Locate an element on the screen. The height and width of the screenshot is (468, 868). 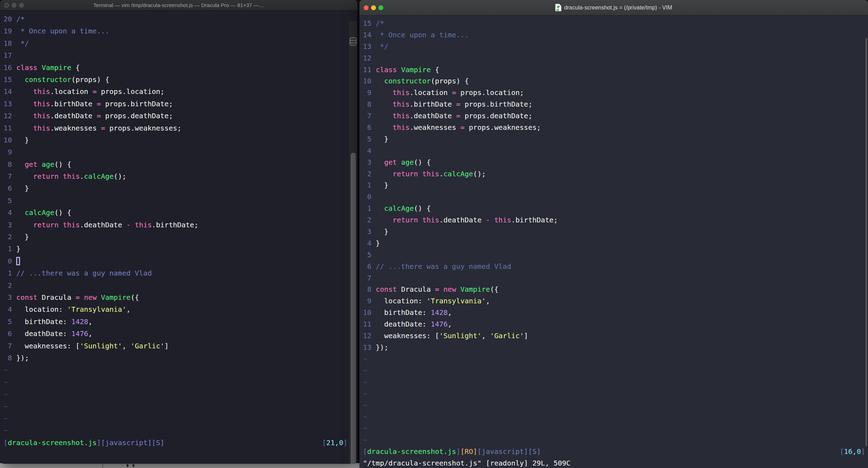
code-line: 9 is located at coordinates (175, 152).